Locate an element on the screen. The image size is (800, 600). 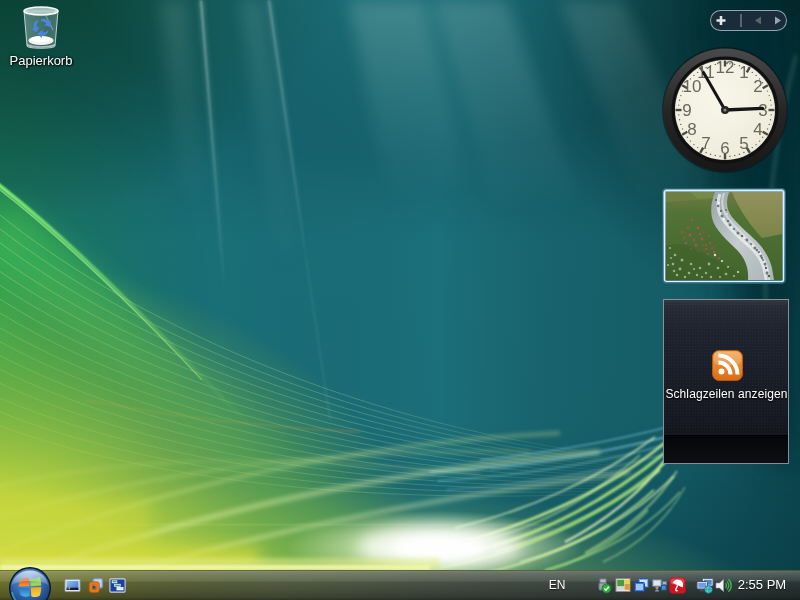
svg-text: 4 is located at coordinates (758, 130).